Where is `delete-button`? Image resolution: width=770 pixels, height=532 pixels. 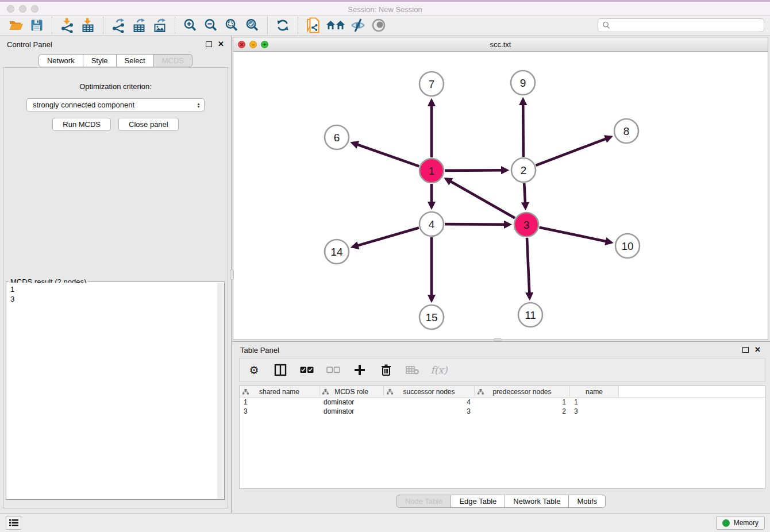
delete-button is located at coordinates (386, 370).